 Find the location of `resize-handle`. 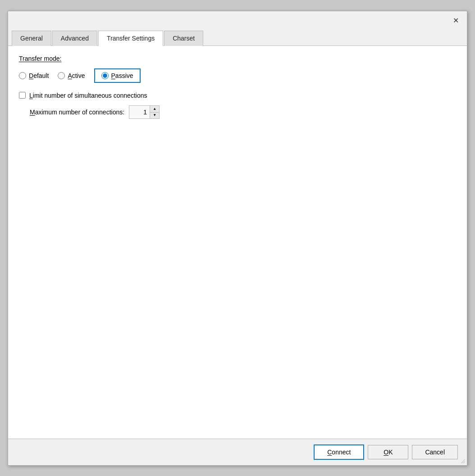

resize-handle is located at coordinates (462, 460).